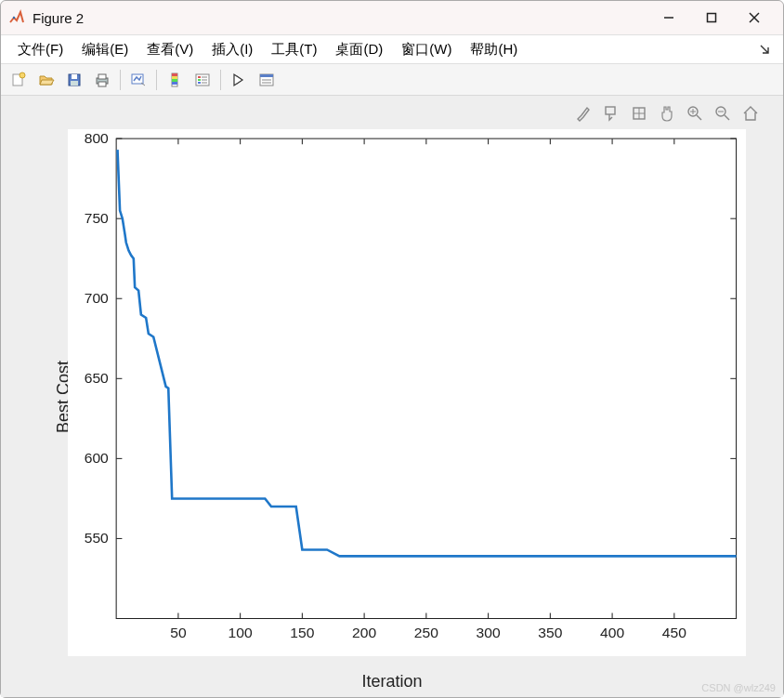  I want to click on svg-text: 250, so click(426, 632).